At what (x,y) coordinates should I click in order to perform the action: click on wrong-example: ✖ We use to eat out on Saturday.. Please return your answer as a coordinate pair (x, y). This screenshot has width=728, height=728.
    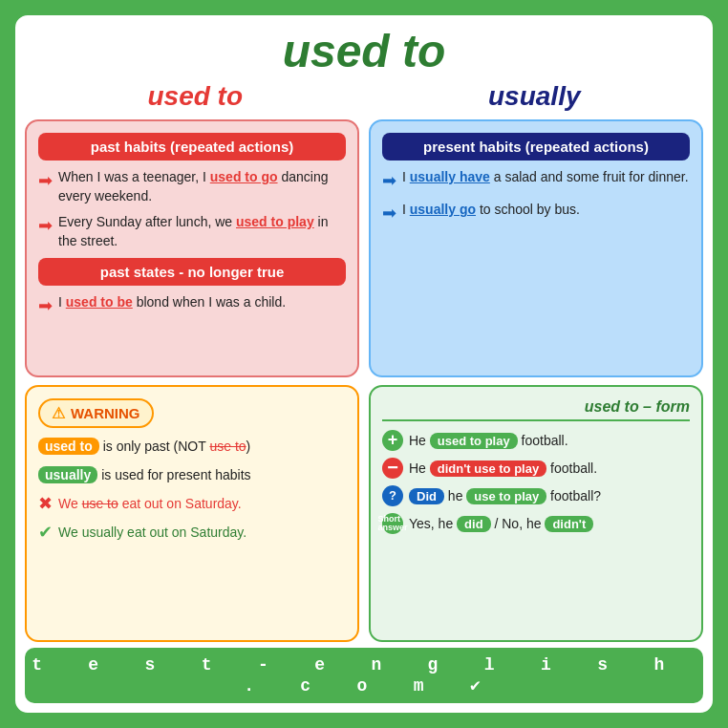
    Looking at the image, I should click on (192, 503).